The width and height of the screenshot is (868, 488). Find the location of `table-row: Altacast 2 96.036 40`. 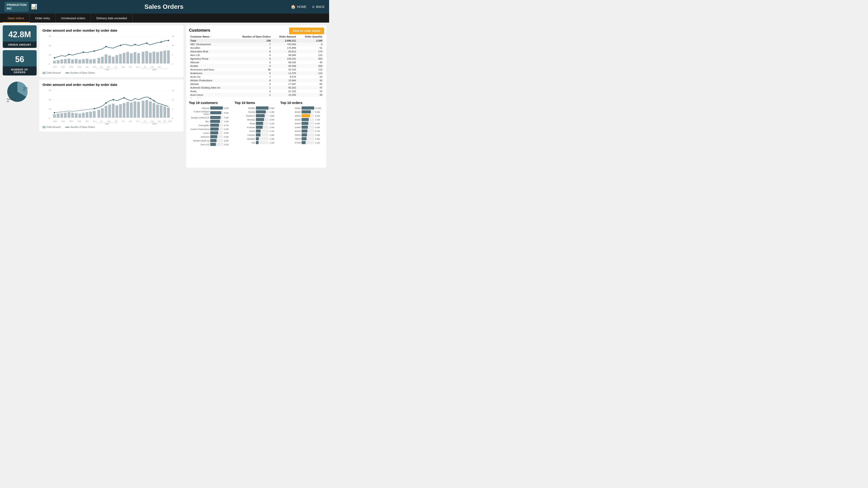

table-row: Altacast 2 96.036 40 is located at coordinates (256, 63).